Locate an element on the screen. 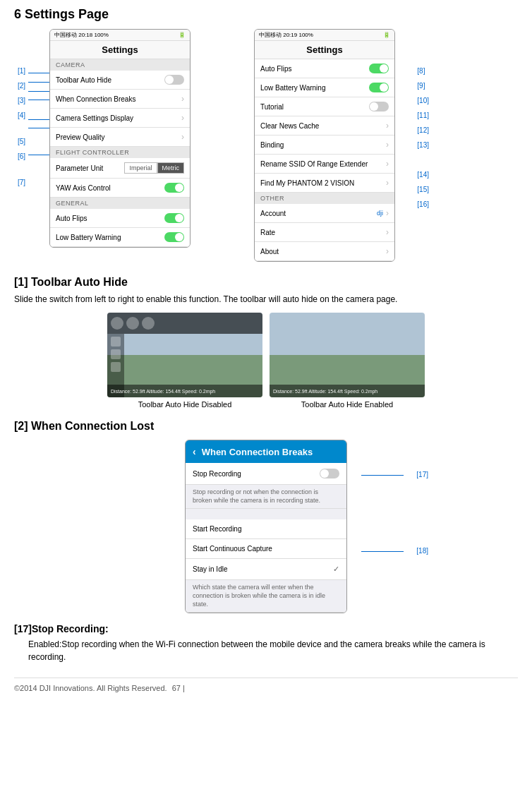  connection-screen-title: When Connection Breaks is located at coordinates (257, 452).